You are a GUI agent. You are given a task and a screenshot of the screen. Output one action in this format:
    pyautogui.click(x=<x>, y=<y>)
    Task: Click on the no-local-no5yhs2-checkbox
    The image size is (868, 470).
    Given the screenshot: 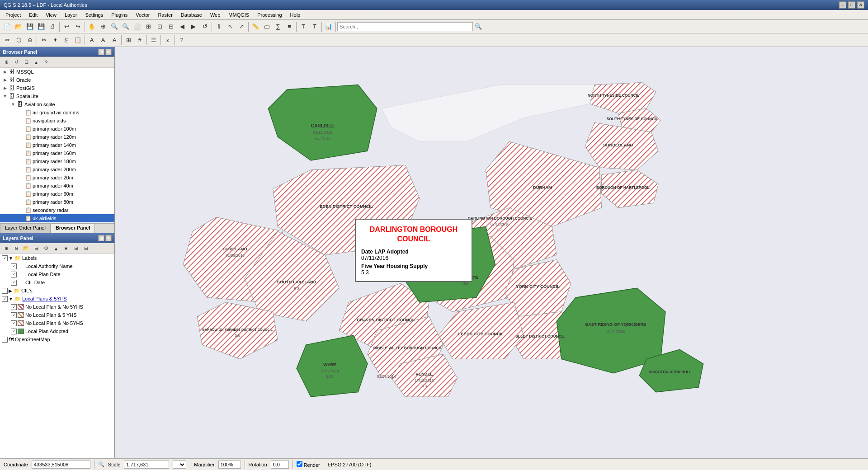 What is the action you would take?
    pyautogui.click(x=14, y=324)
    